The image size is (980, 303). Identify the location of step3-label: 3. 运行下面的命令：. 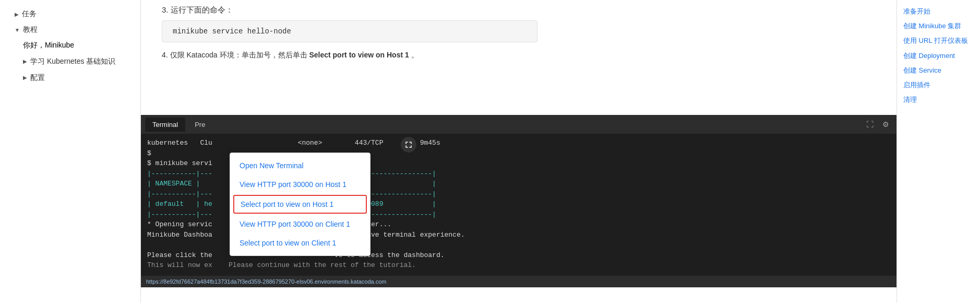
(519, 10).